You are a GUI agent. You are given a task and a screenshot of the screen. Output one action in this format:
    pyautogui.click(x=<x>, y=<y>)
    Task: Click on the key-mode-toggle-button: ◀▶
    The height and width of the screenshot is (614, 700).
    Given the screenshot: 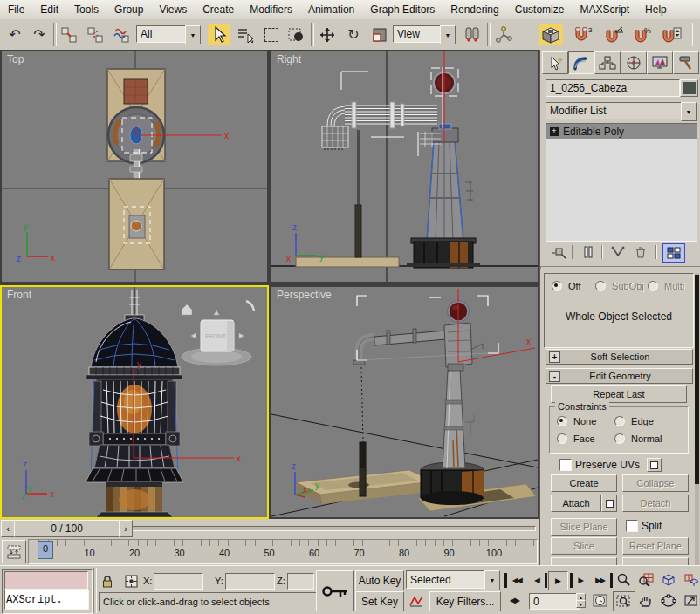 What is the action you would take?
    pyautogui.click(x=515, y=600)
    